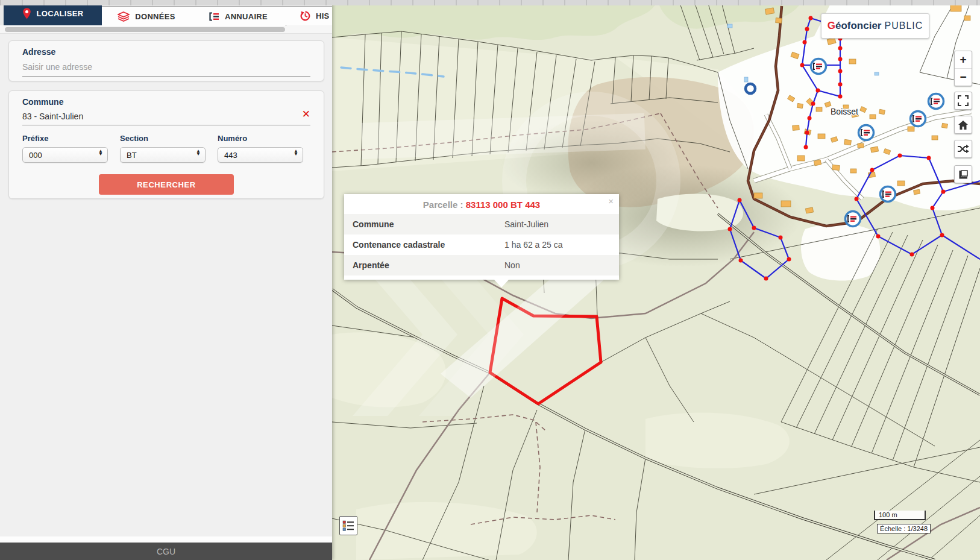  Describe the element at coordinates (36, 156) in the screenshot. I see `prefixe-value: 000` at that location.